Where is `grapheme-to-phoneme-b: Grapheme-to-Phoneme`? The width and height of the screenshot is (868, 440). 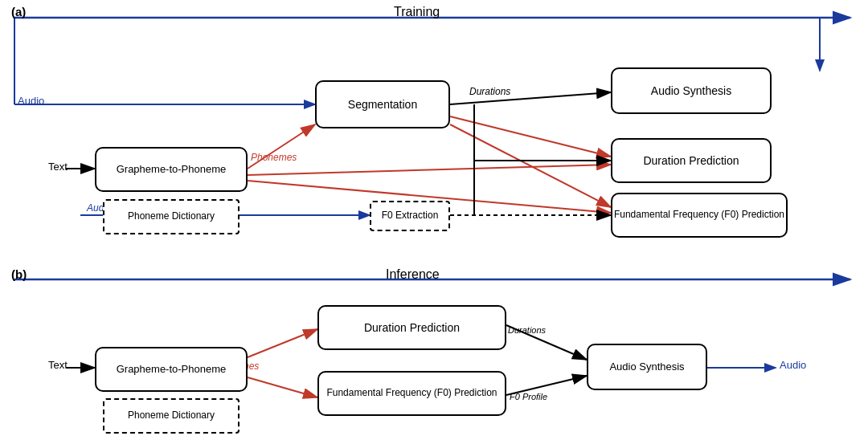
grapheme-to-phoneme-b: Grapheme-to-Phoneme is located at coordinates (171, 369).